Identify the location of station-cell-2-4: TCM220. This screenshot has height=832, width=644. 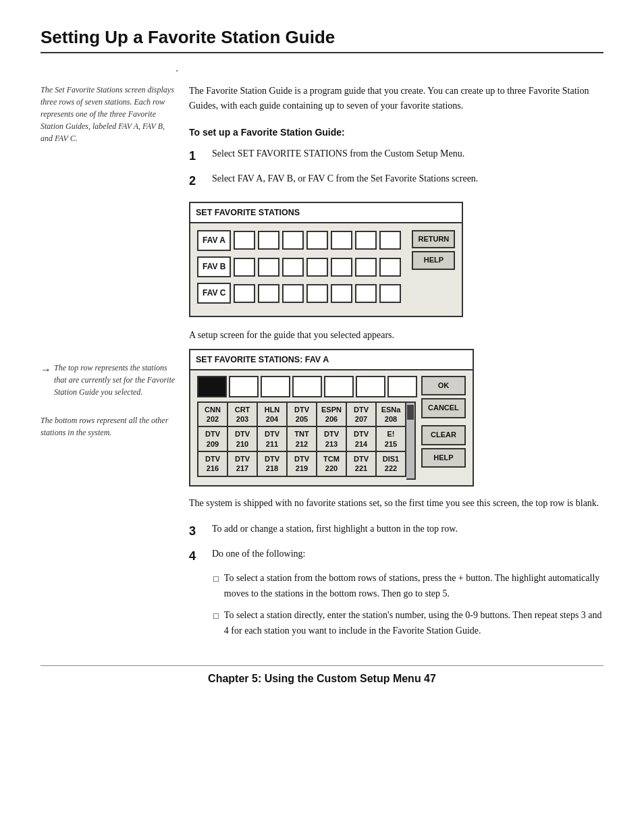
(331, 464).